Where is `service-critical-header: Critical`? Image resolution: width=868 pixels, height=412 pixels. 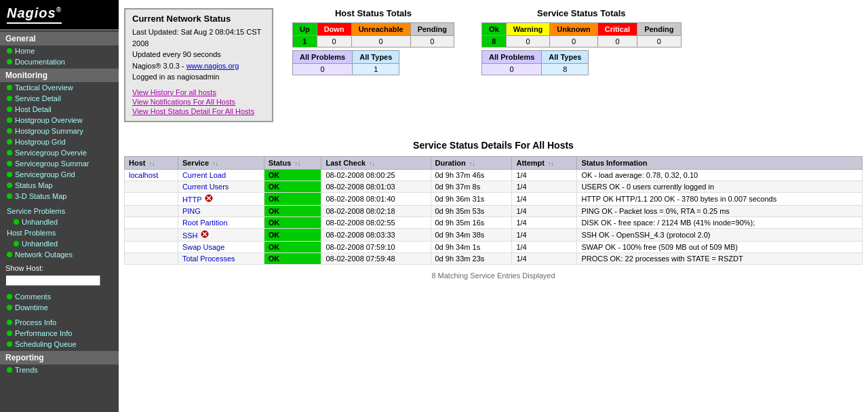
service-critical-header: Critical is located at coordinates (617, 30).